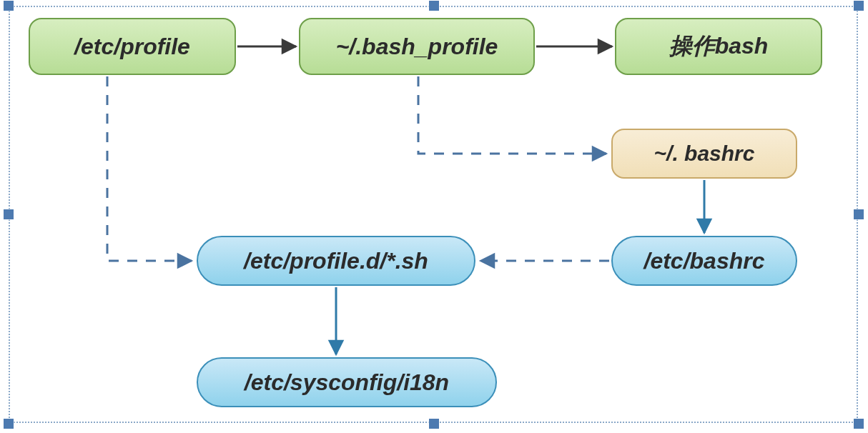 Image resolution: width=868 pixels, height=433 pixels. Describe the element at coordinates (705, 154) in the screenshot. I see `node-label: ~/. bashrc` at that location.